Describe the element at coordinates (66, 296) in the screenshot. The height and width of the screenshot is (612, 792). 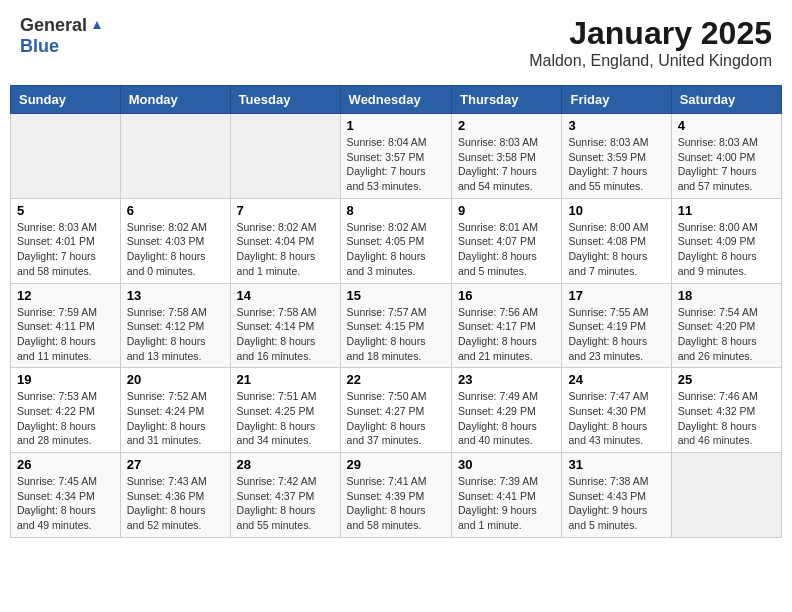
I see `day-number: 12` at that location.